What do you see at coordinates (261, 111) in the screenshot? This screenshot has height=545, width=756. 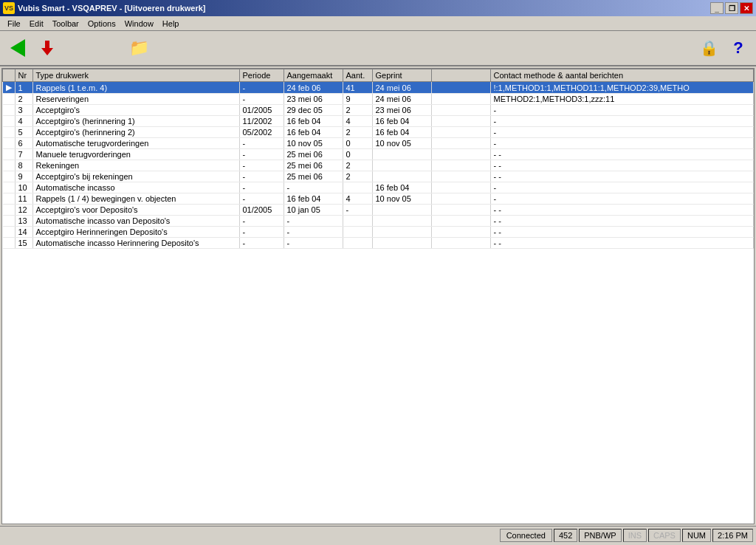 I see `row-periode: 01/2005` at bounding box center [261, 111].